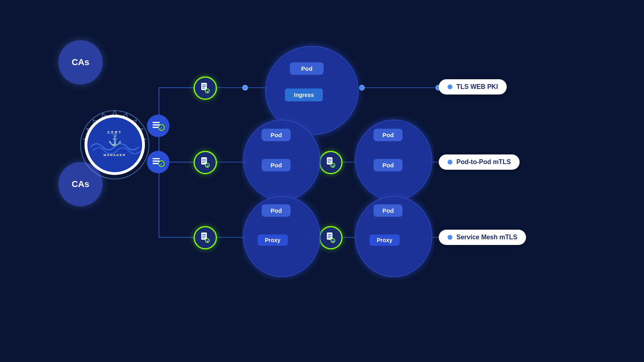 This screenshot has width=644, height=362. What do you see at coordinates (331, 238) in the screenshot?
I see `cert-mid3-icon: ★` at bounding box center [331, 238].